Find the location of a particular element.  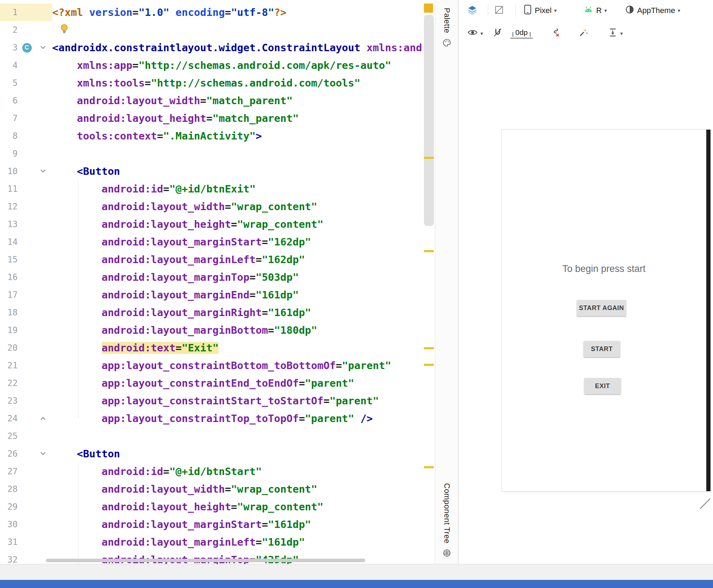

code-token: "Exit" is located at coordinates (200, 348).